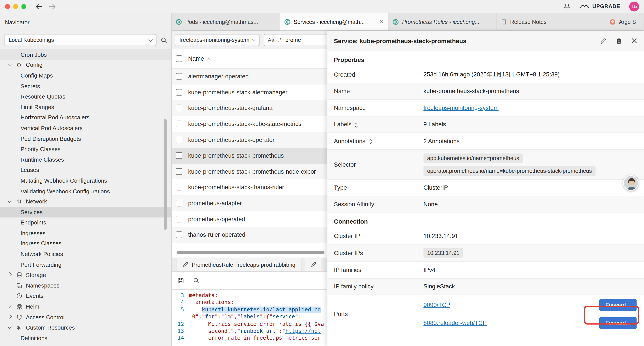  Describe the element at coordinates (166, 174) in the screenshot. I see `sidebar-scrollbar` at that location.